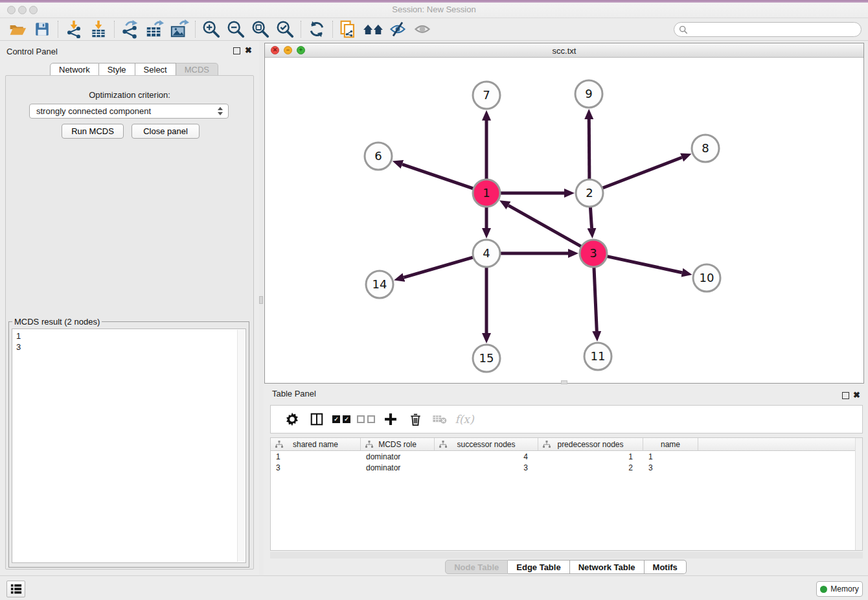 Image resolution: width=868 pixels, height=600 pixels. Describe the element at coordinates (539, 567) in the screenshot. I see `tab-edge-table: Edge Table` at that location.